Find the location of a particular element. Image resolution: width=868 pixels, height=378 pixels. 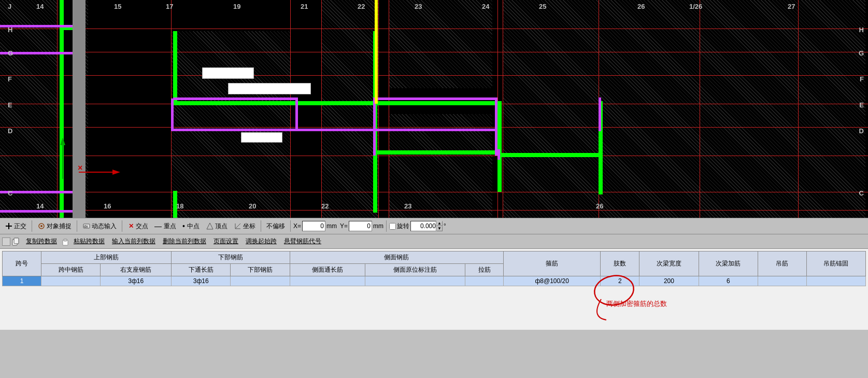

sep2 is located at coordinates (77, 226).